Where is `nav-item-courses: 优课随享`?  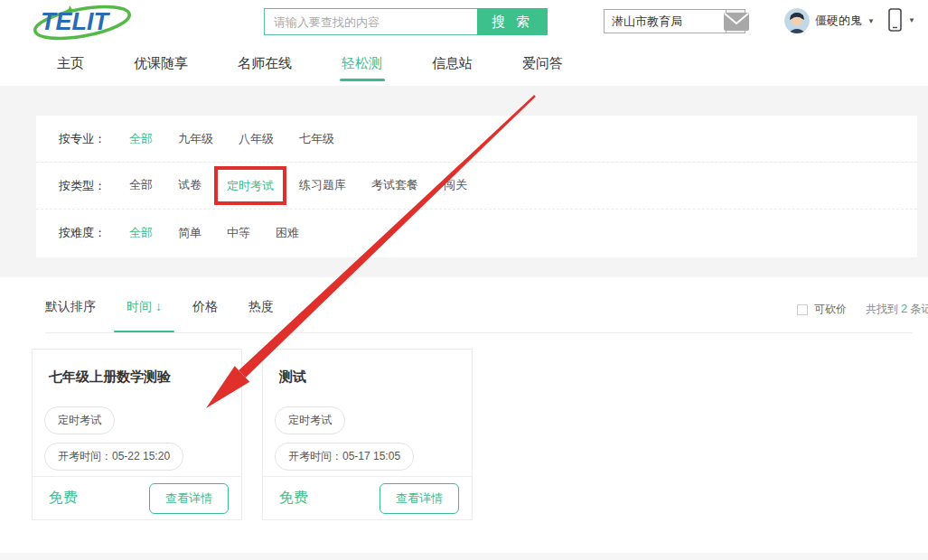 nav-item-courses: 优课随享 is located at coordinates (161, 63).